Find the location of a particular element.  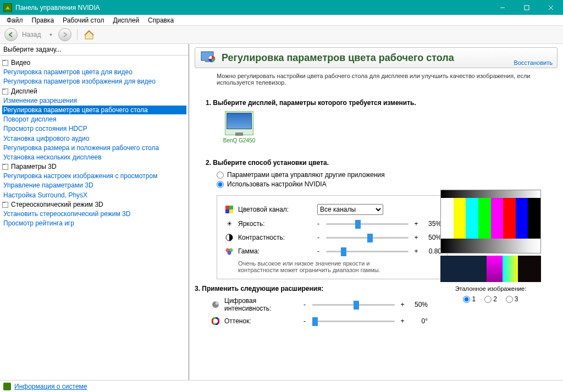

brightness-icon: ☀ is located at coordinates (229, 224).